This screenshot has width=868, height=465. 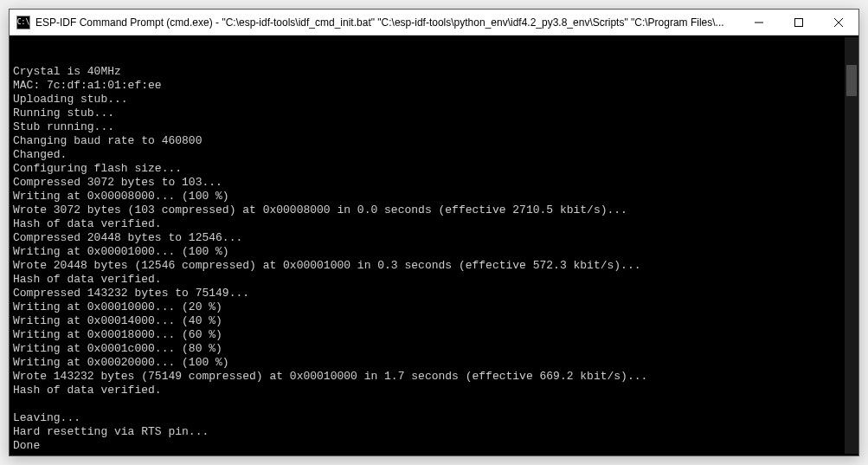 I want to click on terminal-output-line: Writing at 0x00020000... (100 %), so click(x=429, y=363).